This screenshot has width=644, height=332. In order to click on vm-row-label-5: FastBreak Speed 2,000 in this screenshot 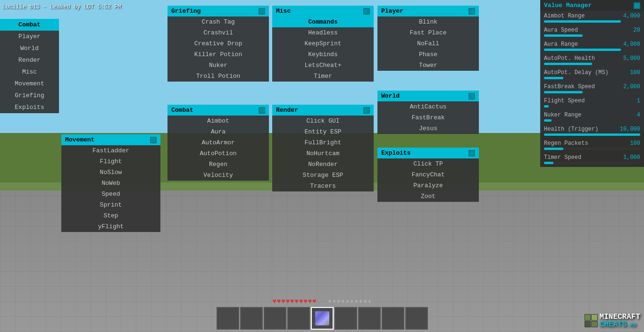, I will do `click(592, 87)`.